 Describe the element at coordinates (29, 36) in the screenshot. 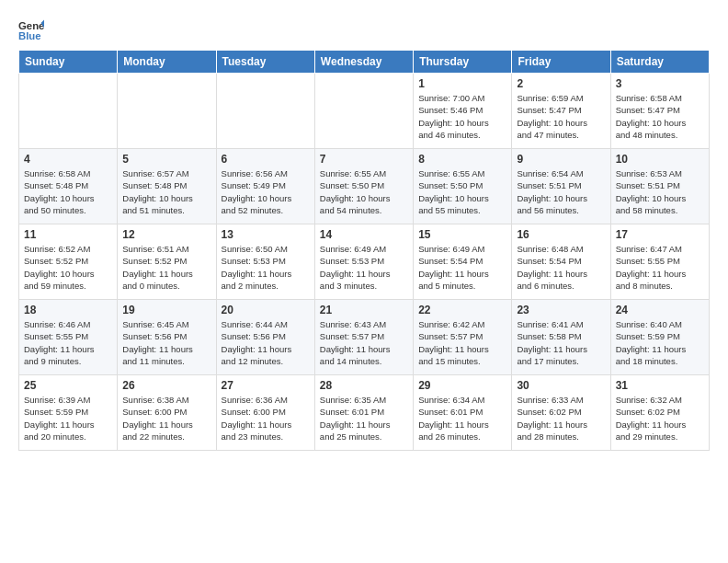

I see `svg-text: Blue` at that location.